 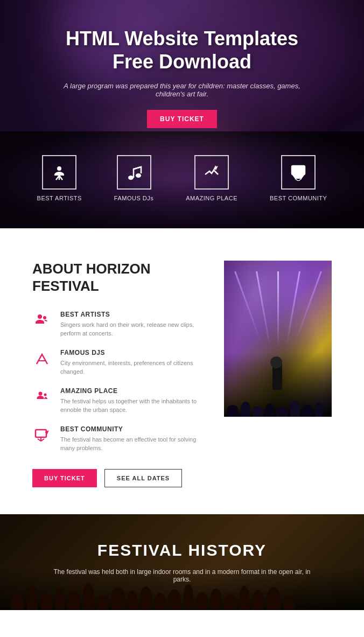 What do you see at coordinates (182, 550) in the screenshot?
I see `history-title: FESTIVAL HISTORY` at bounding box center [182, 550].